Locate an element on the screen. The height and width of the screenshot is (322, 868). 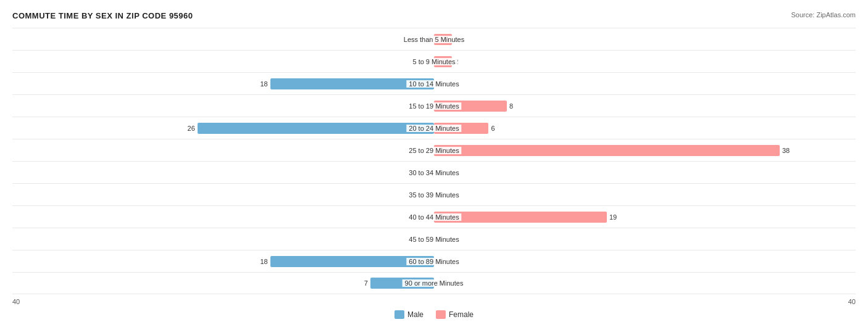
female-label: Female is located at coordinates (461, 315).